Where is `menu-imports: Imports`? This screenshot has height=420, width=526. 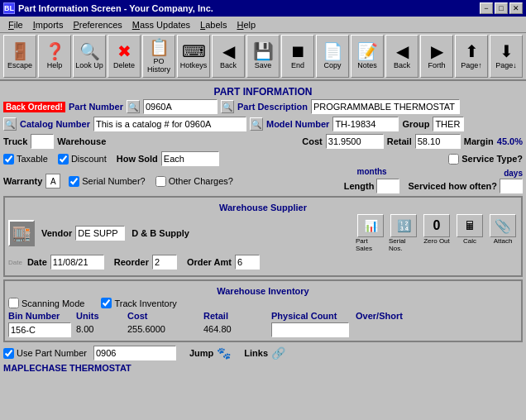 menu-imports: Imports is located at coordinates (48, 25).